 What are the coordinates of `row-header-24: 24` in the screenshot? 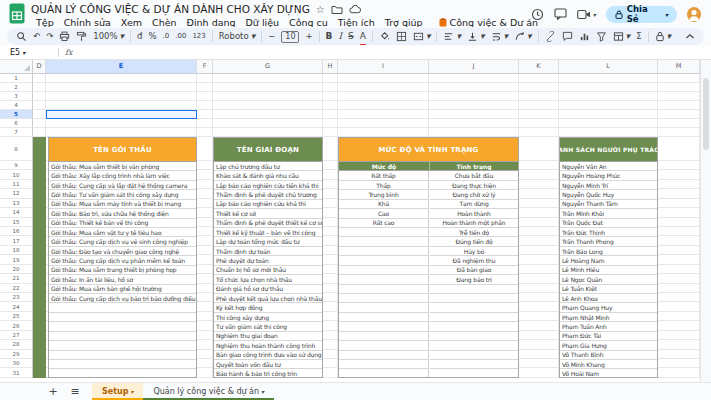 It's located at (16, 306).